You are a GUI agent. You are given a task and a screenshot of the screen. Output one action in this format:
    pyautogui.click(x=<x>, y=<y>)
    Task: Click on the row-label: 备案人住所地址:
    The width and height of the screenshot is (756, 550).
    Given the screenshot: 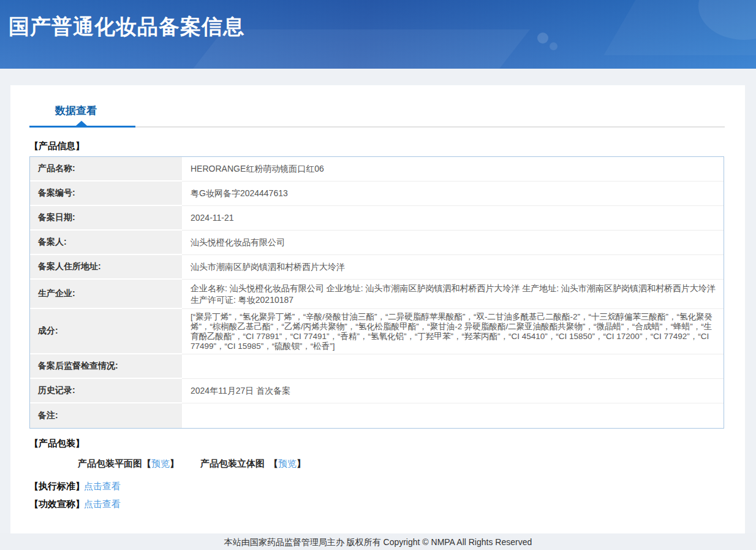 What is the action you would take?
    pyautogui.click(x=106, y=267)
    